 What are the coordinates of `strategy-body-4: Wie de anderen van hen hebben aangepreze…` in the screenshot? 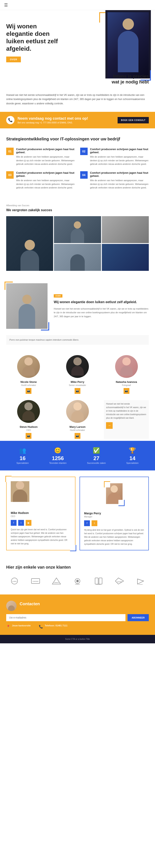 It's located at (120, 184).